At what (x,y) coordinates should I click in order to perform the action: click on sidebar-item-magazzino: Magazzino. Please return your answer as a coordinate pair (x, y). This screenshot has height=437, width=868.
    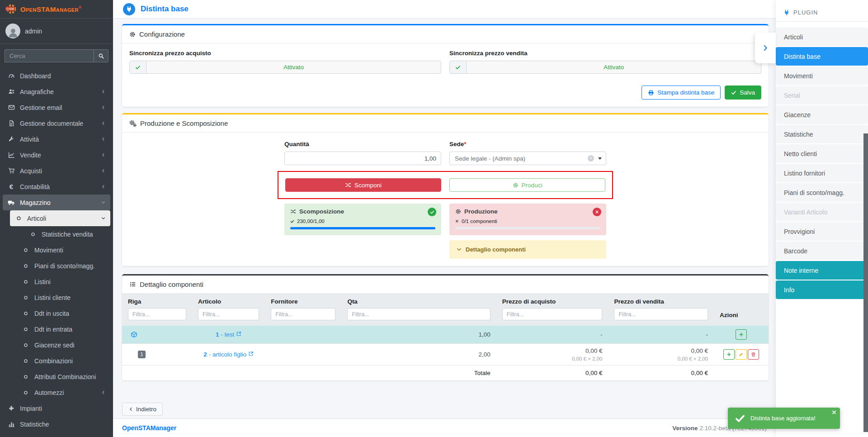
    Looking at the image, I should click on (57, 203).